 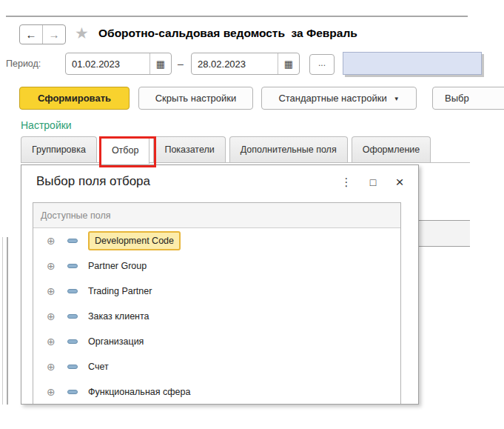 I want to click on field-label: Trading Partner, so click(x=120, y=291).